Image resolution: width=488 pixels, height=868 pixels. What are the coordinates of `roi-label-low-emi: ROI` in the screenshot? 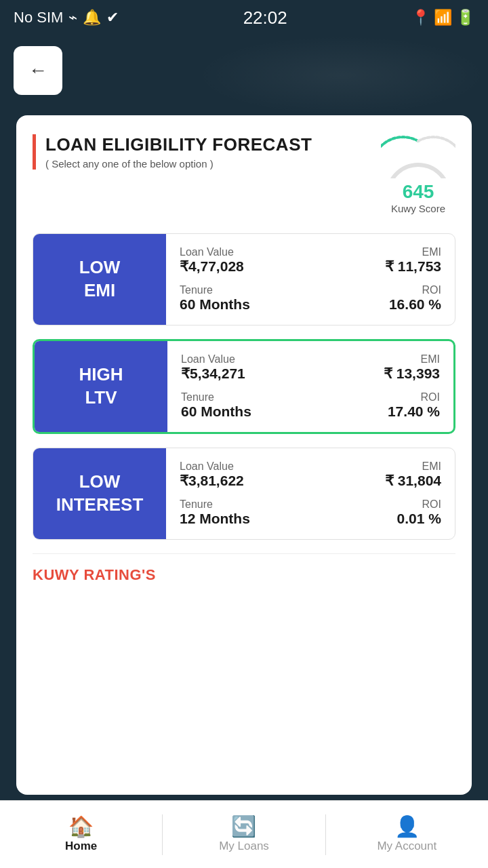 It's located at (415, 290).